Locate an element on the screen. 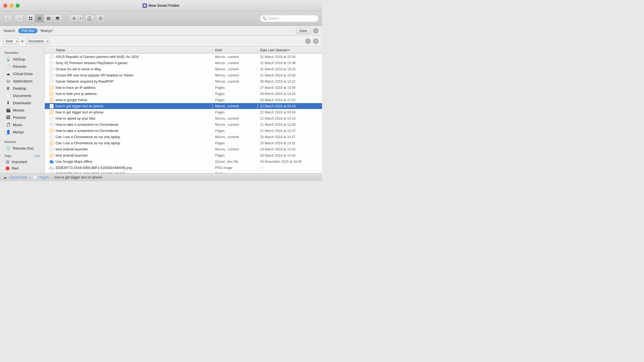 The image size is (644, 362). table-row: How to speed up your Mac Micros...cument… is located at coordinates (183, 119).